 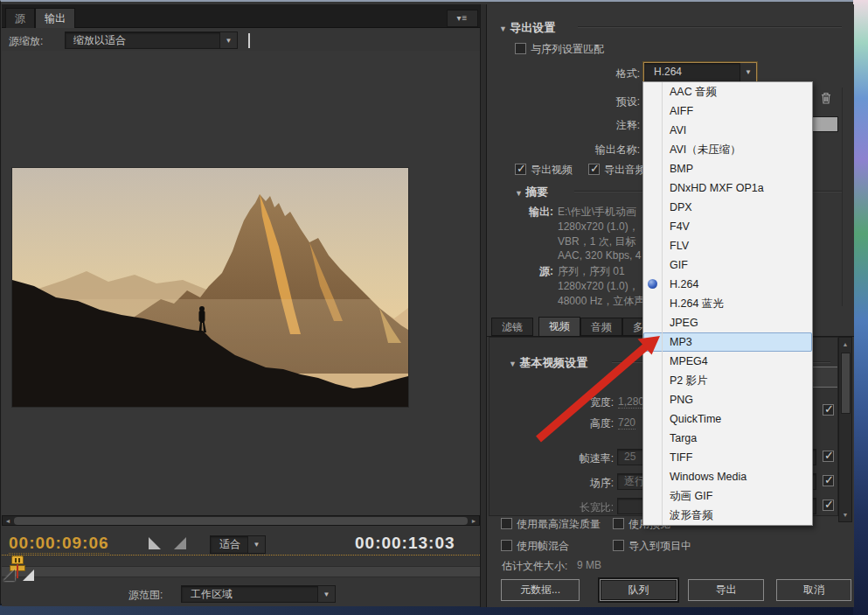 I want to click on height-value: 720, so click(x=627, y=423).